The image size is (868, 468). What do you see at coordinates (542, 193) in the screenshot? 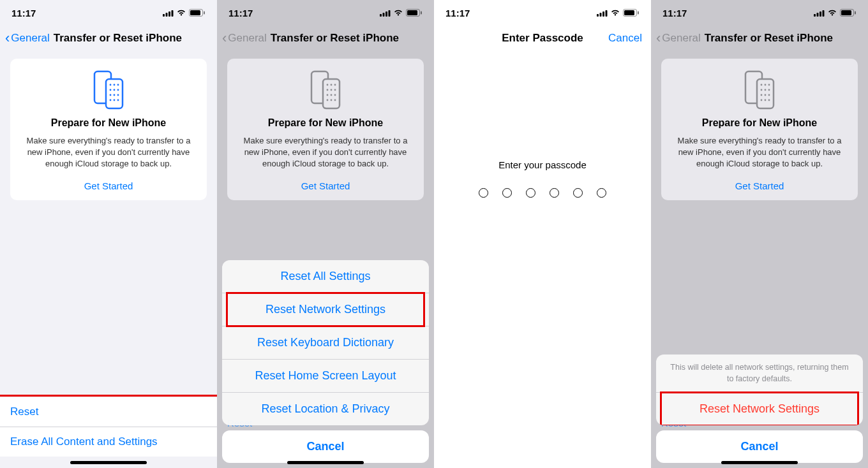
I see `passcode-dots` at bounding box center [542, 193].